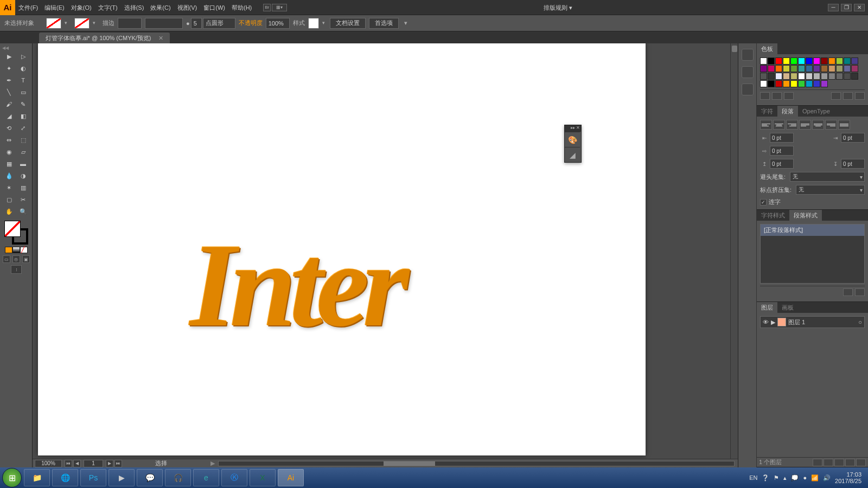  I want to click on magic-wand-tool: ✦, so click(9, 68).